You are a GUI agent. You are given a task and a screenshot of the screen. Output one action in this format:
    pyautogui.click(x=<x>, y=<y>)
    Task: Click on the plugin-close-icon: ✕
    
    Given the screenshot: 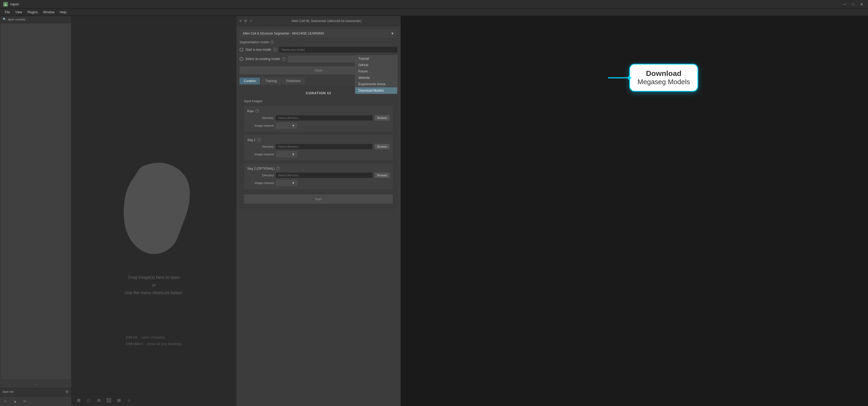 What is the action you would take?
    pyautogui.click(x=241, y=21)
    